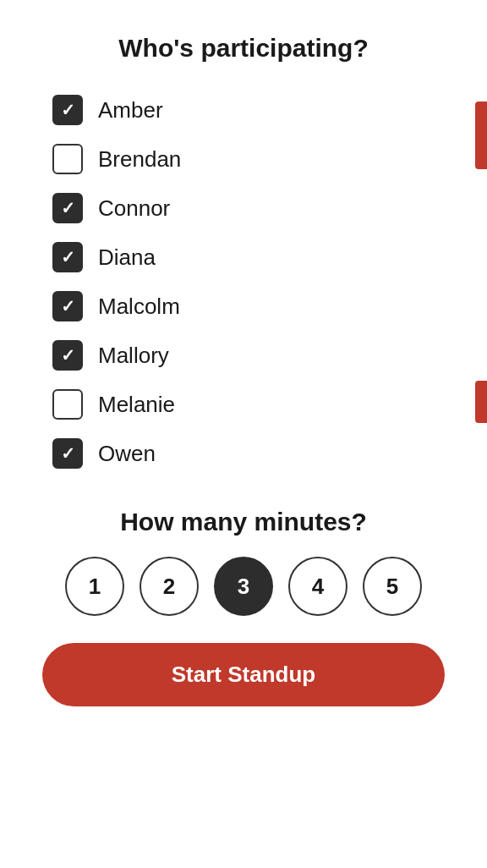 Image resolution: width=487 pixels, height=868 pixels. Describe the element at coordinates (68, 257) in the screenshot. I see `participant-checkbox-diana: ✓` at that location.